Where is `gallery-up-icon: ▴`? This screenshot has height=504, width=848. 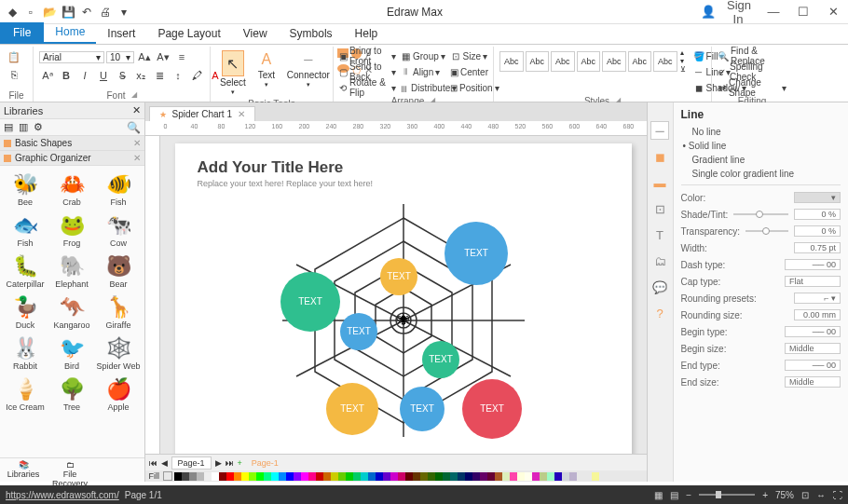
gallery-up-icon: ▴ is located at coordinates (683, 52).